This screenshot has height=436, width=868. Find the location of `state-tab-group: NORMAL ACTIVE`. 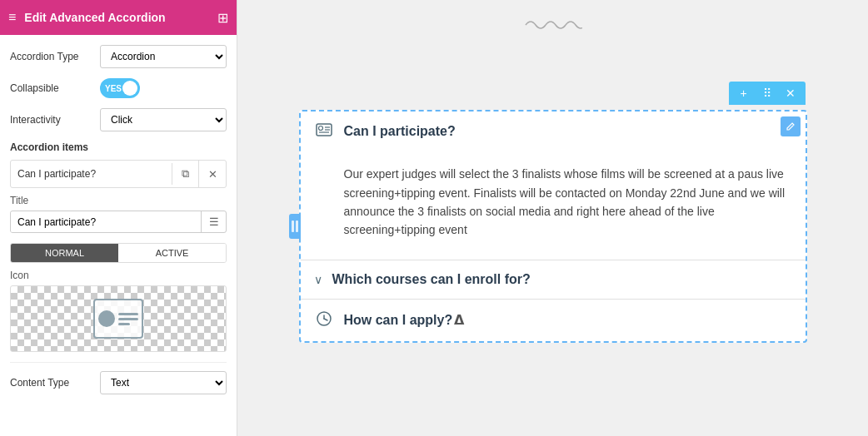

state-tab-group: NORMAL ACTIVE is located at coordinates (118, 253).